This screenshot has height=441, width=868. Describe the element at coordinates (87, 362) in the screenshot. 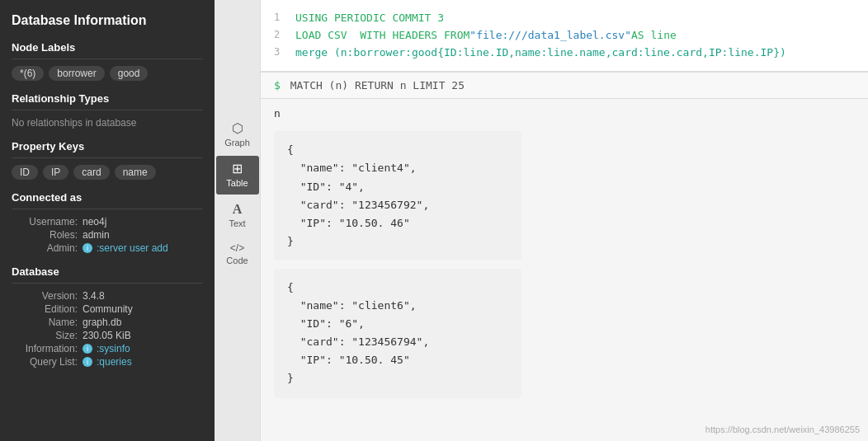

I see `queries-circle-icon: i` at that location.